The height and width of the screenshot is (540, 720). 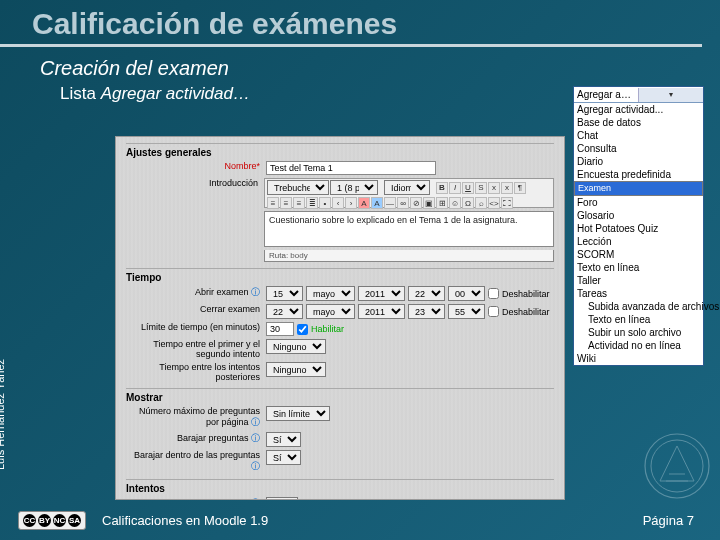 What do you see at coordinates (351, 168) in the screenshot?
I see `input-name` at bounding box center [351, 168].